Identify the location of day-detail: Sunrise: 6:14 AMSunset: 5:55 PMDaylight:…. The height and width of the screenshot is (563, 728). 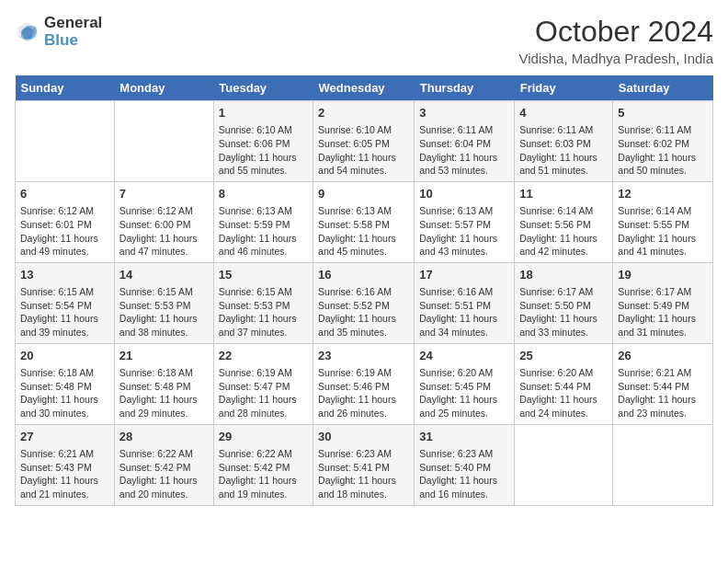
(663, 232).